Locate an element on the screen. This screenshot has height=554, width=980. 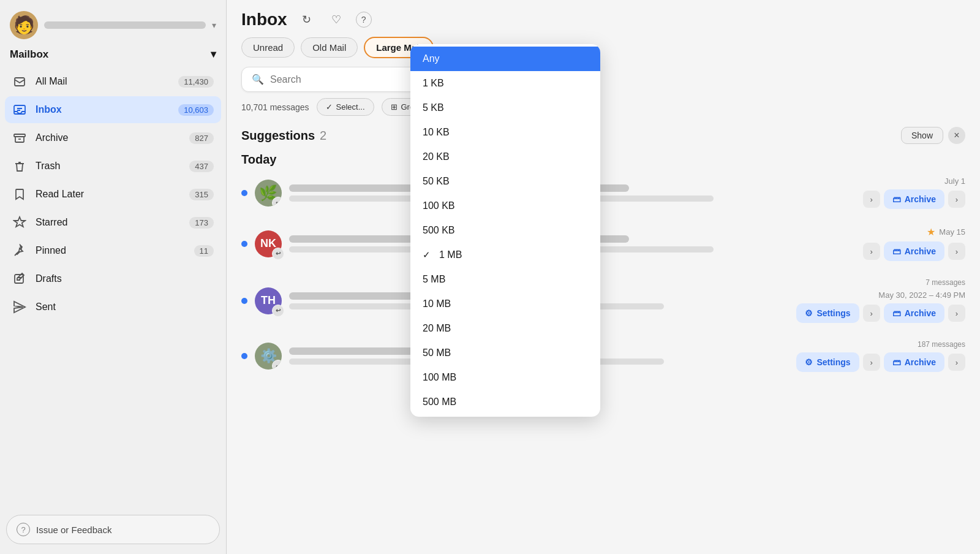
starred-badge: 173 is located at coordinates (202, 223).